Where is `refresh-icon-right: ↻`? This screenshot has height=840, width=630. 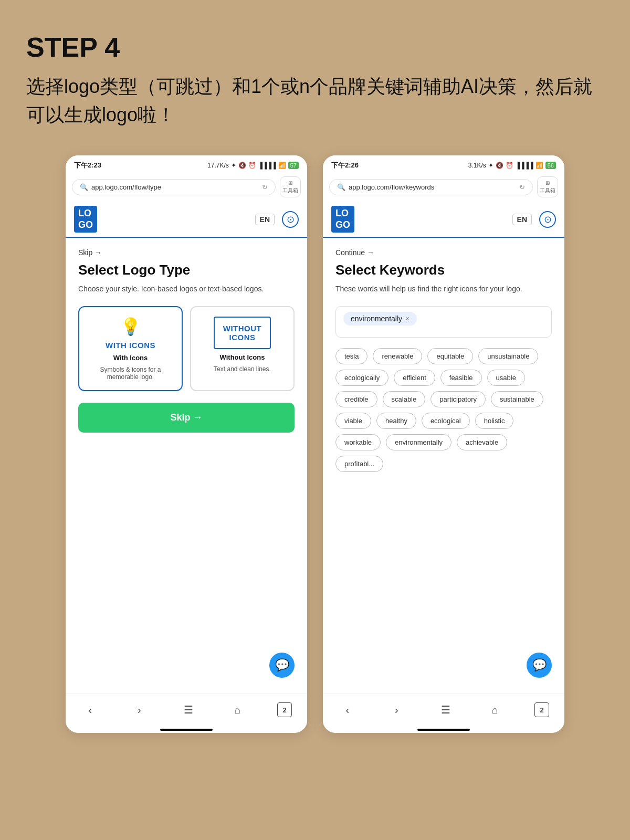
refresh-icon-right: ↻ is located at coordinates (522, 187).